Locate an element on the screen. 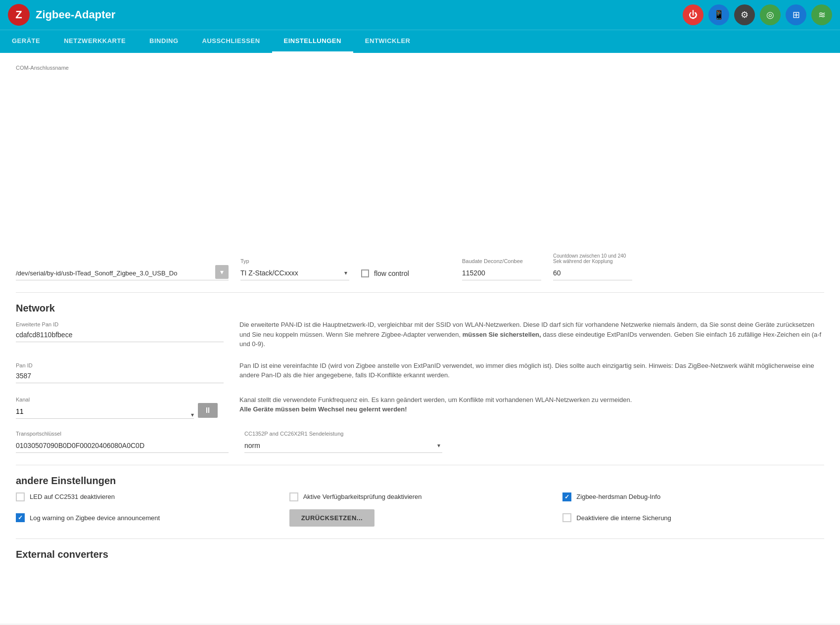  transport-input is located at coordinates (122, 446).